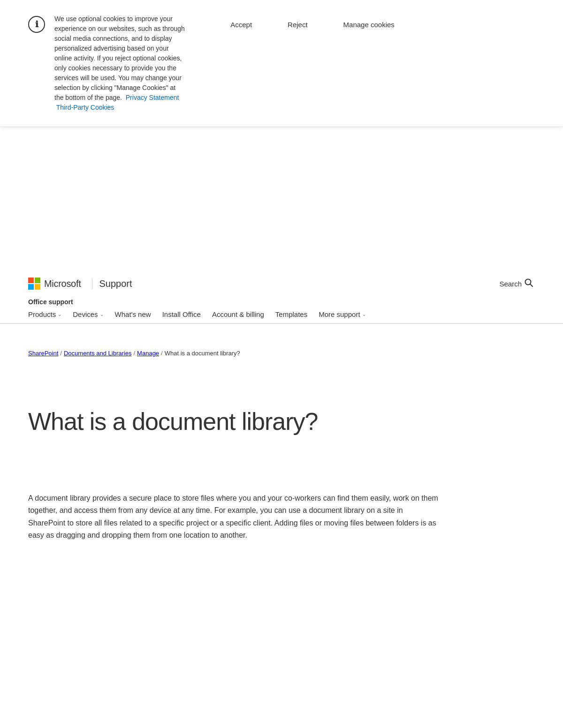 The image size is (563, 728). I want to click on breadcrumb-documents: Documents and Libraries, so click(98, 353).